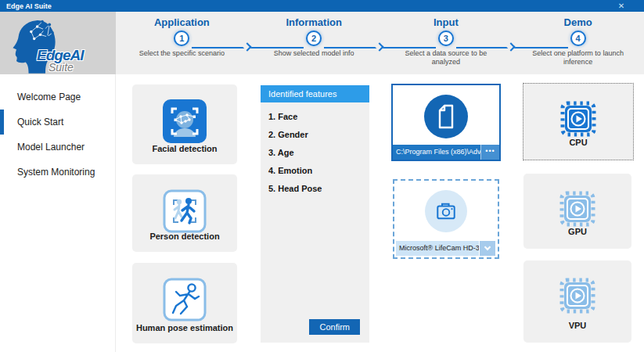  What do you see at coordinates (446, 58) in the screenshot?
I see `step-description: Select a data source to be analyzed` at bounding box center [446, 58].